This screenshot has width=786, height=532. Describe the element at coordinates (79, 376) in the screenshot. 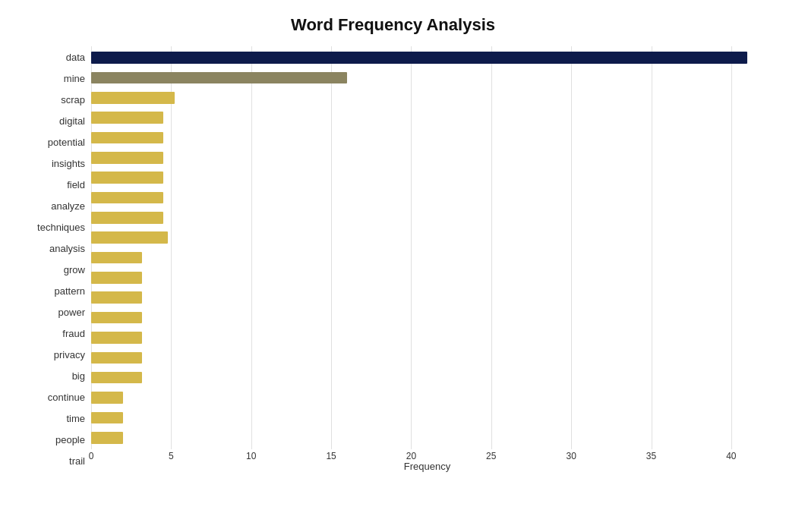

I see `y-label: big` at that location.